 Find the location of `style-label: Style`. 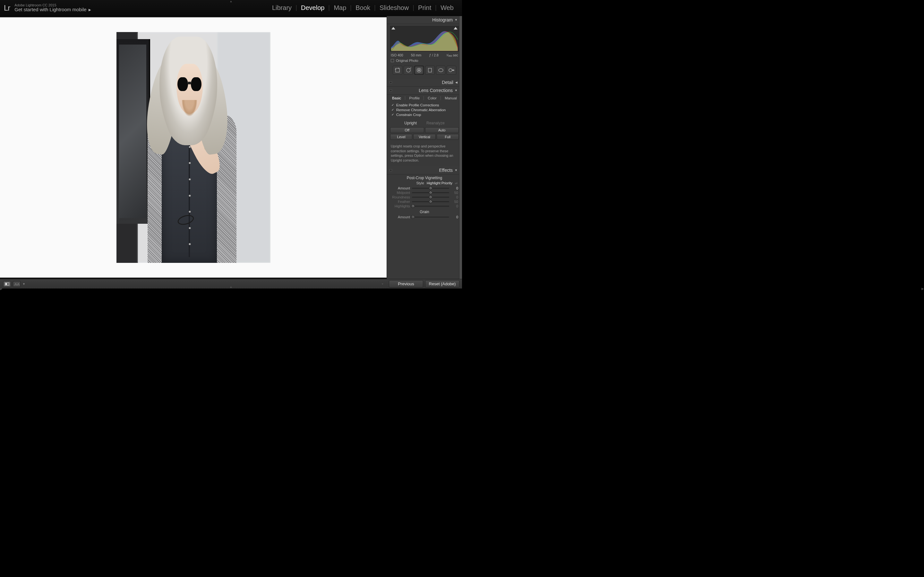

style-label: Style is located at coordinates (420, 183).